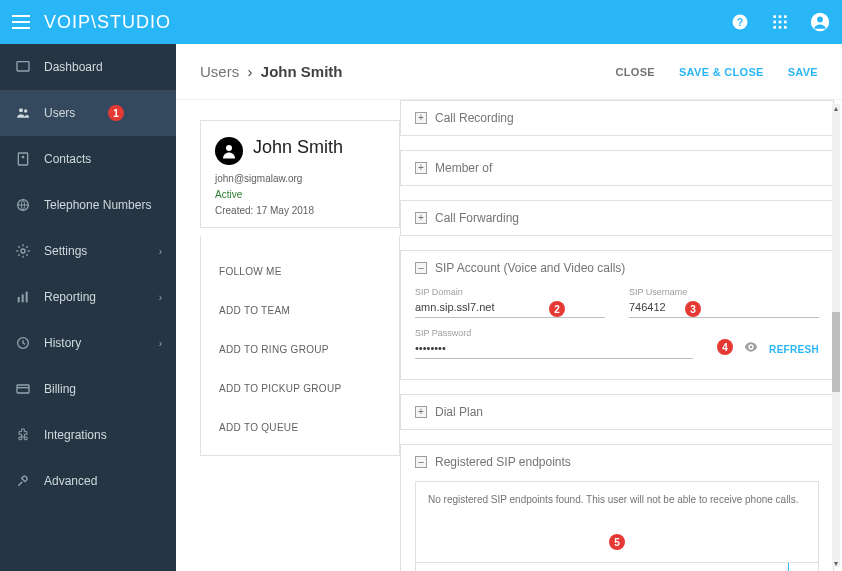 The image size is (842, 571). Describe the element at coordinates (88, 297) in the screenshot. I see `sidebar-item-reporting: Reporting ›` at that location.